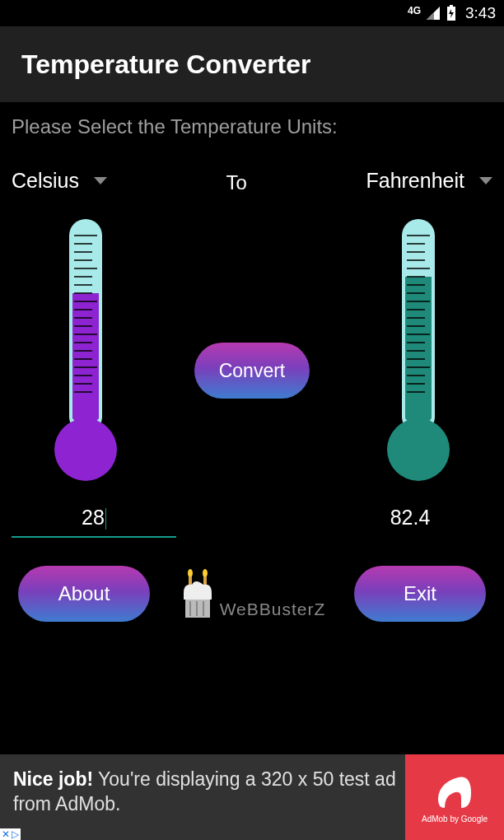 The height and width of the screenshot is (840, 504). What do you see at coordinates (94, 522) in the screenshot?
I see `input-value-field: 28` at bounding box center [94, 522].